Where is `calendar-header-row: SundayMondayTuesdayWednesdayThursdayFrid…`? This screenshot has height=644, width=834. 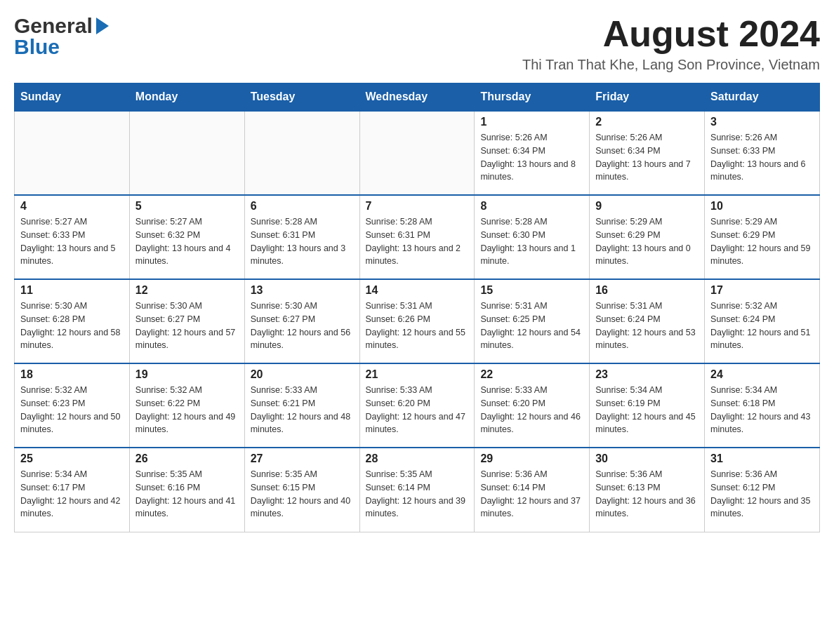 calendar-header-row: SundayMondayTuesdayWednesdayThursdayFrid… is located at coordinates (417, 98).